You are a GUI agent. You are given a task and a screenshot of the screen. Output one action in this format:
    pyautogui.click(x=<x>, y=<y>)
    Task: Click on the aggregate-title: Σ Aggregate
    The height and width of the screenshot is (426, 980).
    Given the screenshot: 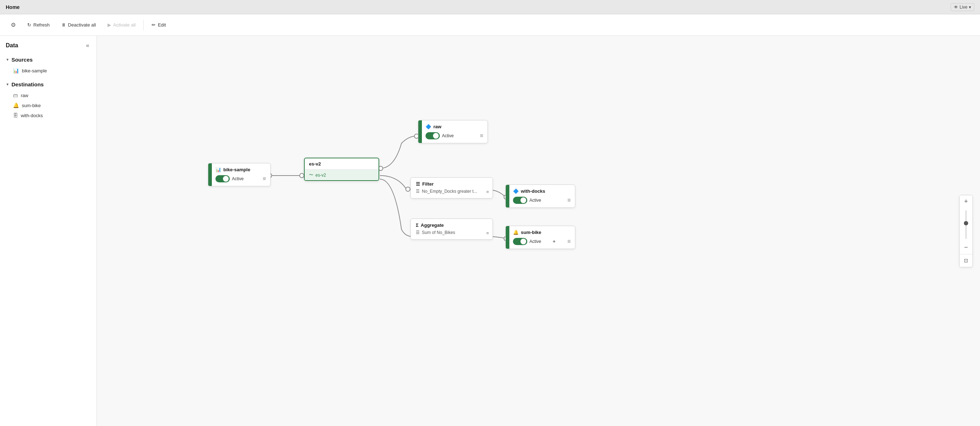 What is the action you would take?
    pyautogui.click(x=452, y=225)
    